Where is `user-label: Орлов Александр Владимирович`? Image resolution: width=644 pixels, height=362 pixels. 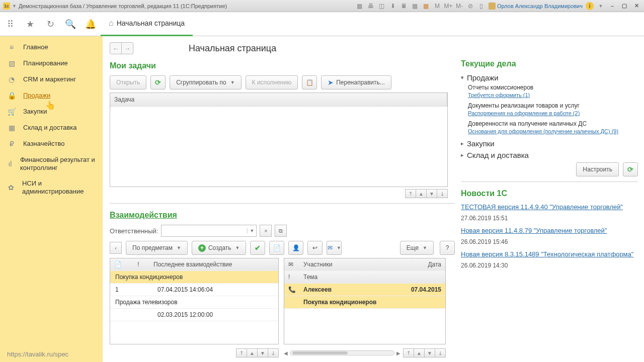 user-label: Орлов Александр Владимирович is located at coordinates (535, 6).